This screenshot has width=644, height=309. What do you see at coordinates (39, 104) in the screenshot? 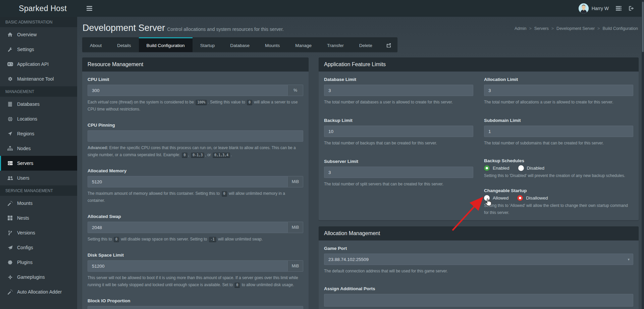
I see `sidebar-item-databases: Databases` at bounding box center [39, 104].